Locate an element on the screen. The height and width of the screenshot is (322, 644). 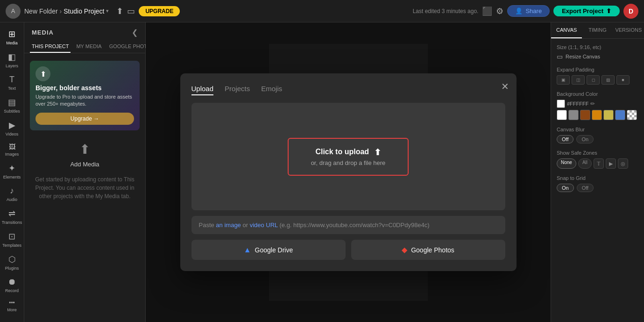
sidebar-item-record: ⏺ Record is located at coordinates (12, 285).